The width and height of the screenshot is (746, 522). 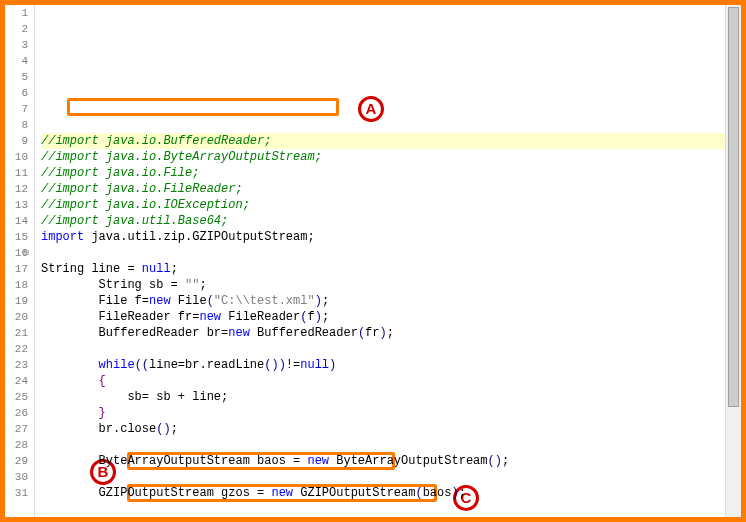 What do you see at coordinates (16, 109) in the screenshot?
I see `line-number: 7` at bounding box center [16, 109].